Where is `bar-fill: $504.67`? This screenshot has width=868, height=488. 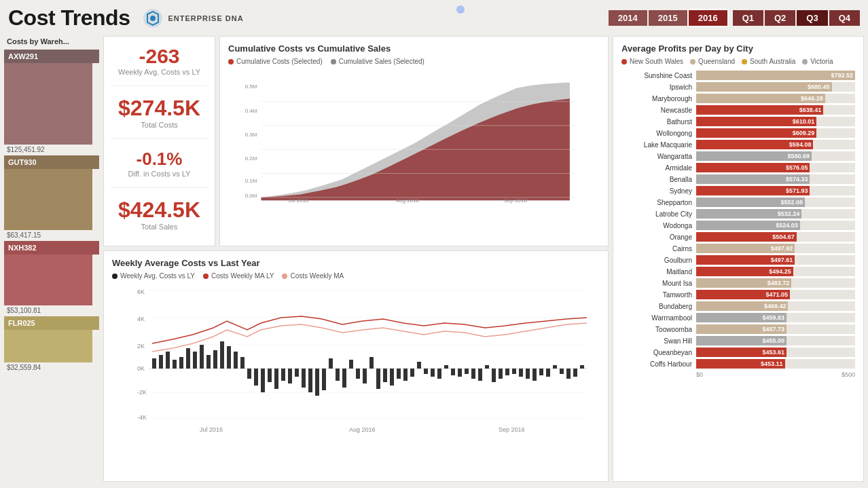
bar-fill: $504.67 is located at coordinates (746, 237).